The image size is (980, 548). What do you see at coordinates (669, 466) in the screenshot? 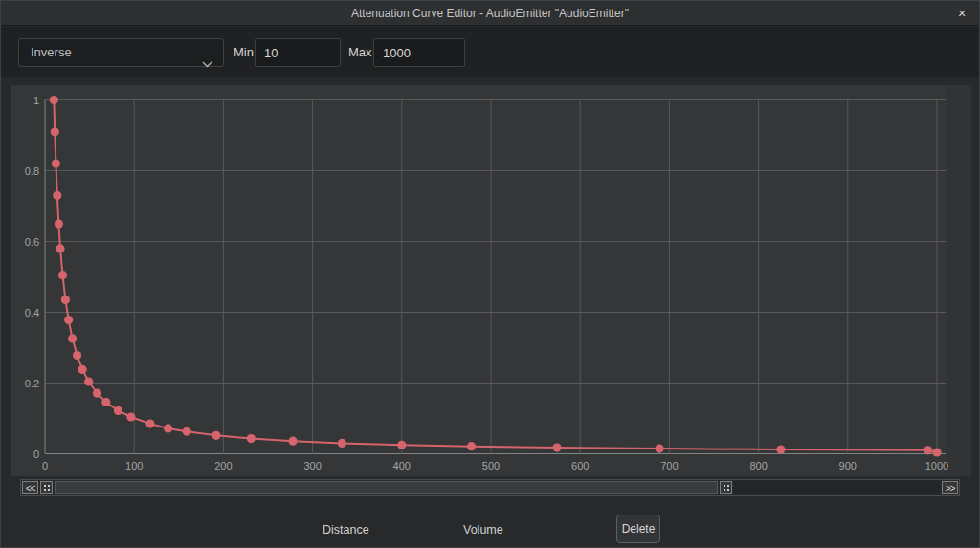
I see `x-tick-label: 700` at bounding box center [669, 466].